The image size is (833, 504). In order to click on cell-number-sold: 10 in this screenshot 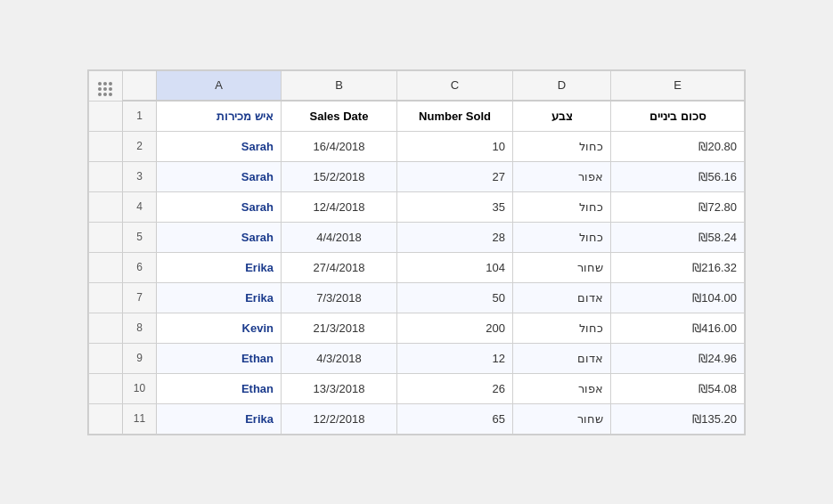, I will do `click(455, 146)`.